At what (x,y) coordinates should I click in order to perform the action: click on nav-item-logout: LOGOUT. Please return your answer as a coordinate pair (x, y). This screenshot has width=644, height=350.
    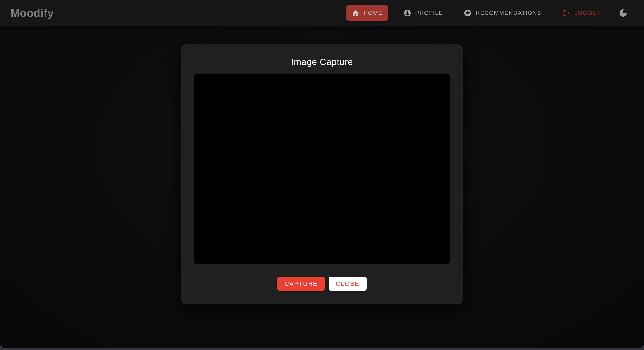
    Looking at the image, I should click on (582, 13).